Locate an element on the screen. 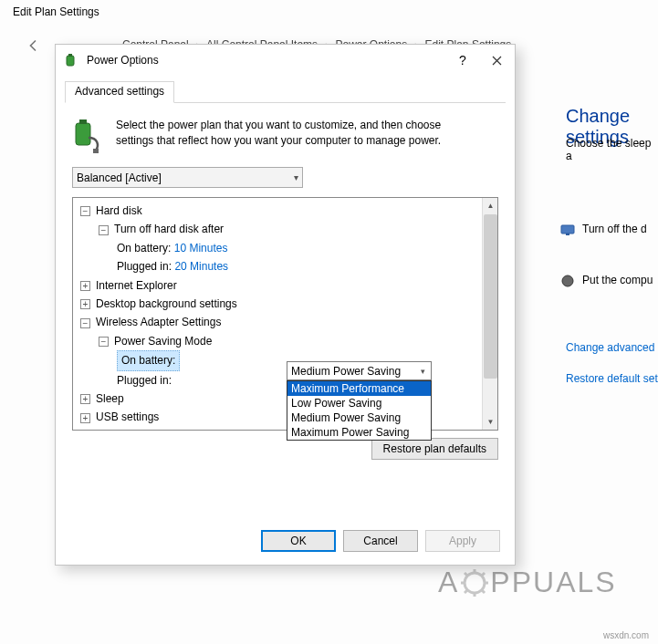  dialog-title: Power Options is located at coordinates (122, 60).